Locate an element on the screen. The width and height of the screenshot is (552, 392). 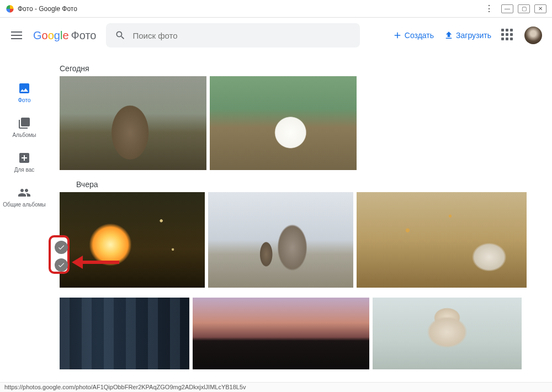
search-input is located at coordinates (238, 35).